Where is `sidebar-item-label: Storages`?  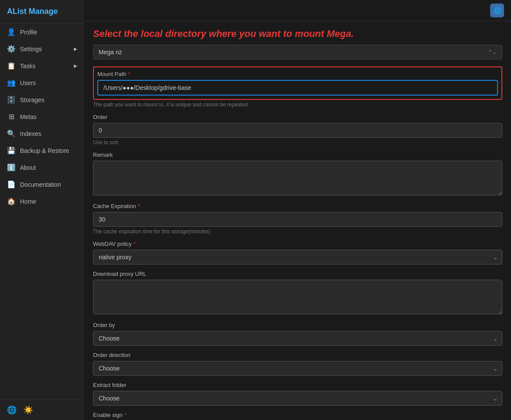 sidebar-item-label: Storages is located at coordinates (32, 100).